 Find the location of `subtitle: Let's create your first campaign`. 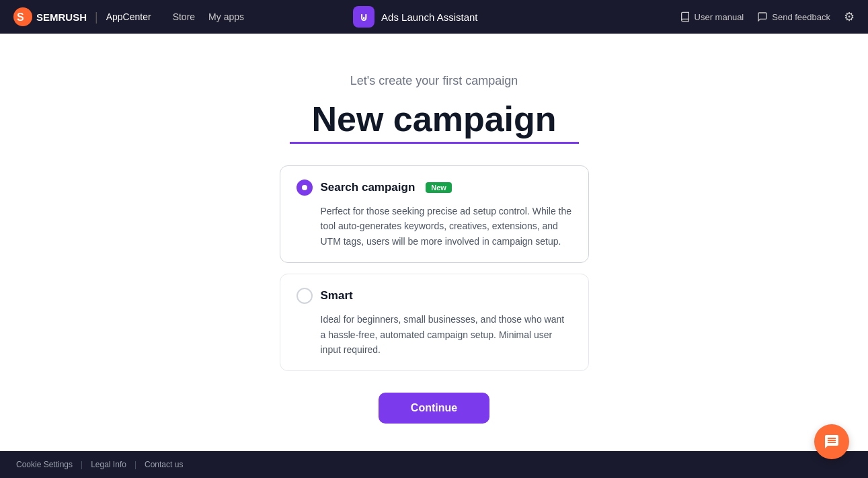

subtitle: Let's create your first campaign is located at coordinates (434, 81).